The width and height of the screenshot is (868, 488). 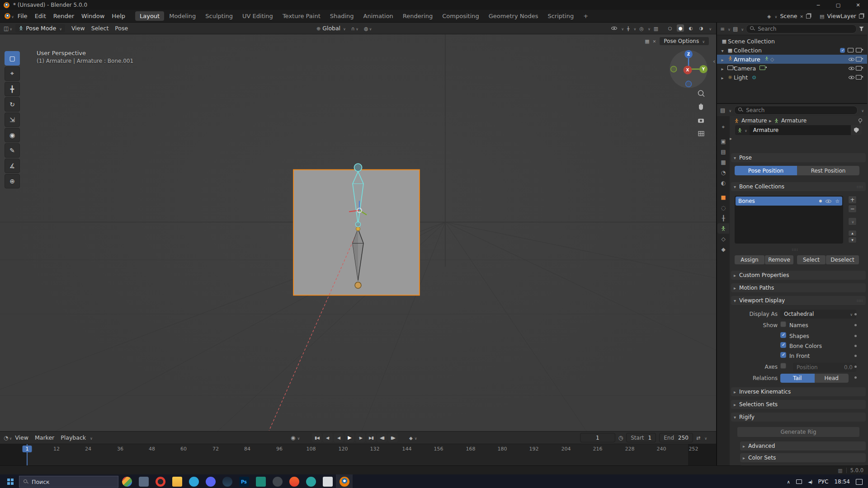 What do you see at coordinates (6, 28) in the screenshot?
I see `editor-type-icon` at bounding box center [6, 28].